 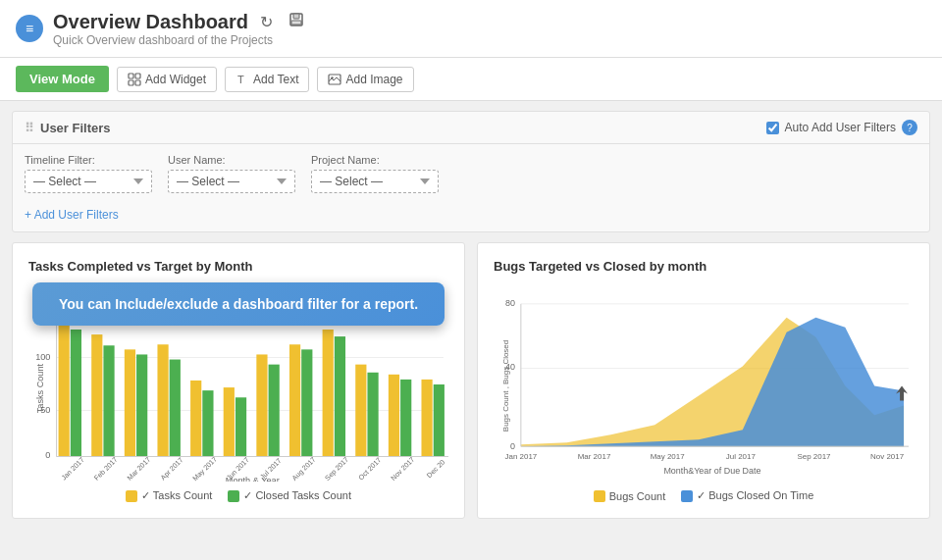 What do you see at coordinates (471, 127) in the screenshot?
I see `user-filters-header: ⠿ User Filters Auto Add User Filters ?` at bounding box center [471, 127].